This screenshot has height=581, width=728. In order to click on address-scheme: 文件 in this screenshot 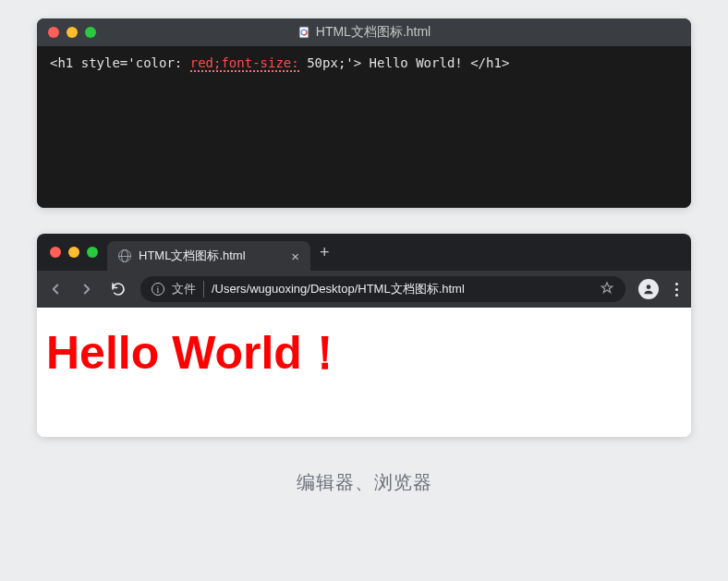, I will do `click(188, 289)`.